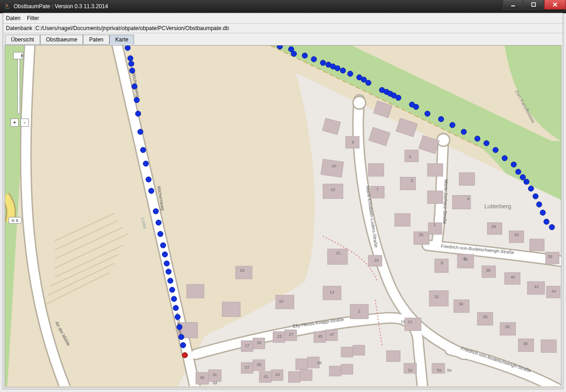 The image size is (566, 392). Describe the element at coordinates (13, 18) in the screenshot. I see `menu-daten: Daten` at that location.